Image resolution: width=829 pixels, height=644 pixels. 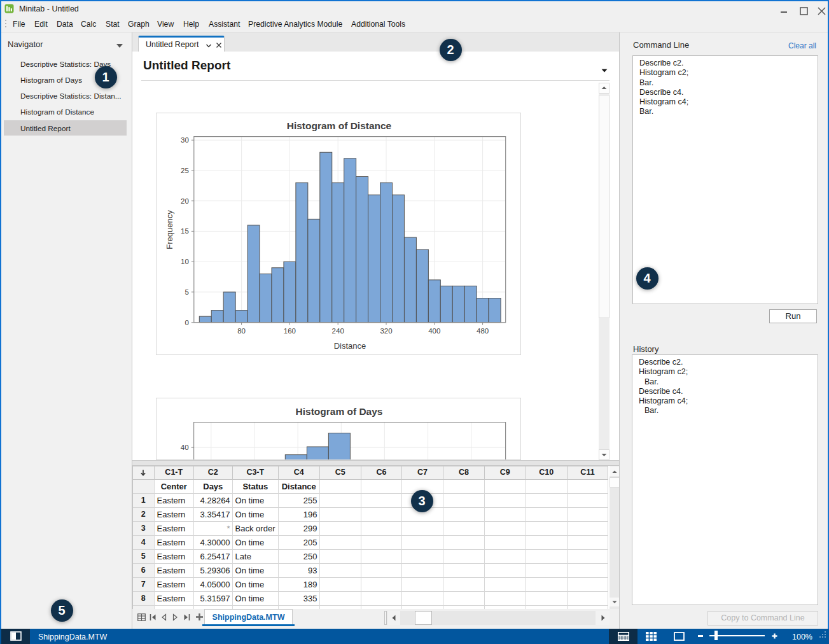 What do you see at coordinates (186, 323) in the screenshot?
I see `svg-text: 0` at bounding box center [186, 323].